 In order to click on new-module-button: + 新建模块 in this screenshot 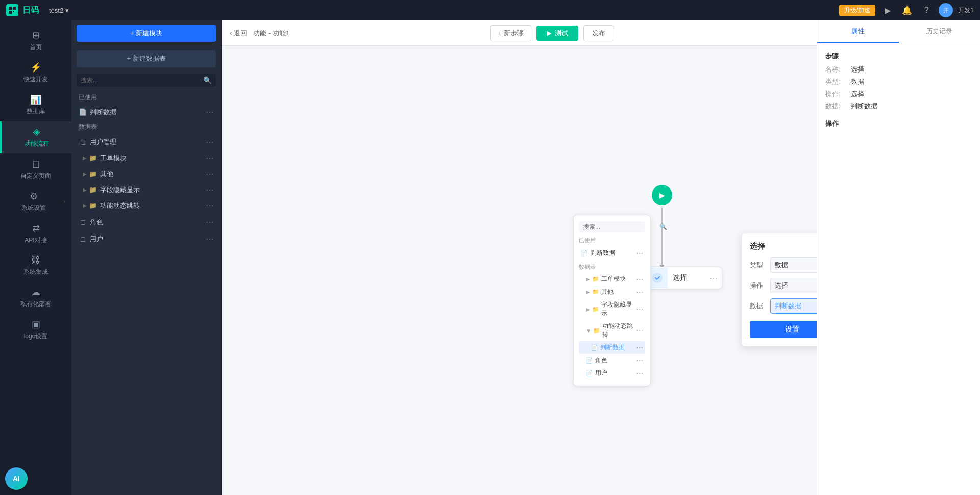, I will do `click(146, 33)`.